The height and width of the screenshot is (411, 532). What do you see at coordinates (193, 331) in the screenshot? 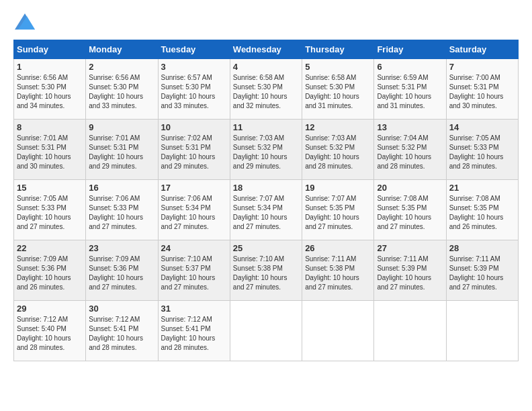
I see `calendar-cell: 31Sunrise: 7:12 AMSunset: 5:41 PMDayligh…` at bounding box center [193, 331].